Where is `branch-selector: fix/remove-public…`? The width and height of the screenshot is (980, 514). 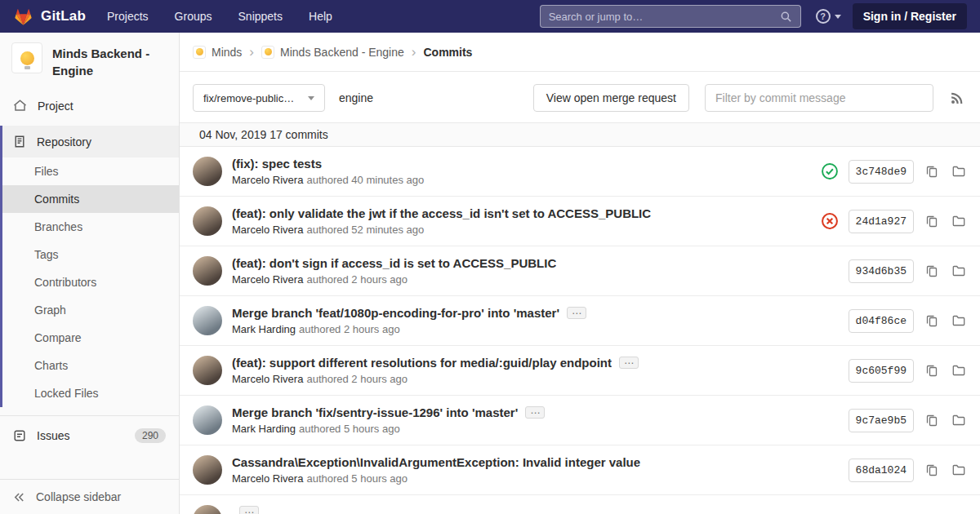
branch-selector: fix/remove-public… is located at coordinates (259, 98).